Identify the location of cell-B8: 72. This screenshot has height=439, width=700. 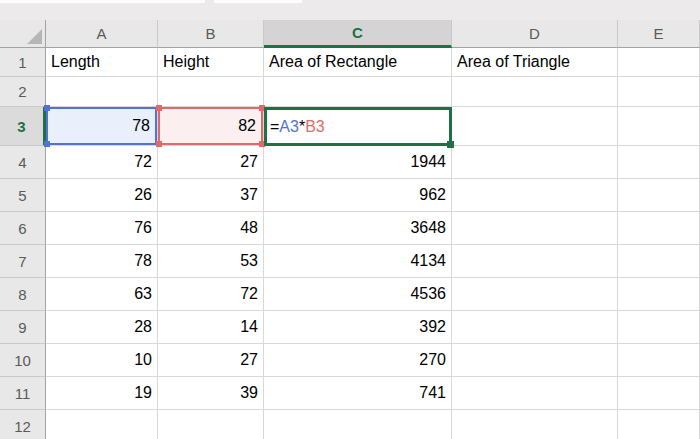
(211, 294).